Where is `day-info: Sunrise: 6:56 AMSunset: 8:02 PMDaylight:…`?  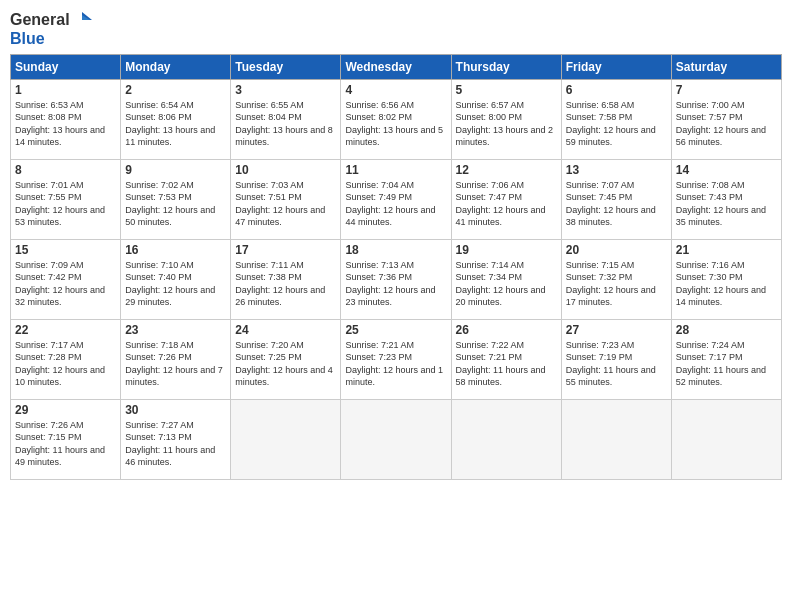
day-info: Sunrise: 6:56 AMSunset: 8:02 PMDaylight:… is located at coordinates (396, 124).